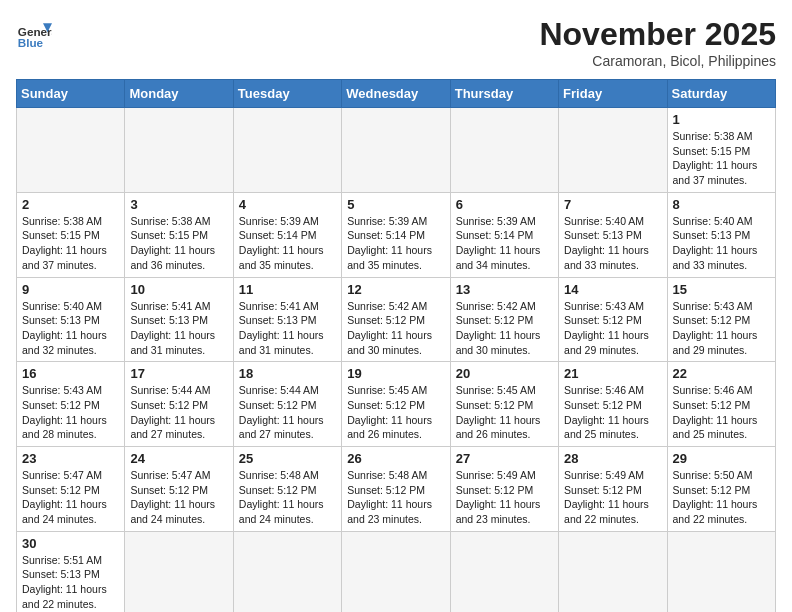 This screenshot has width=792, height=612. What do you see at coordinates (287, 404) in the screenshot?
I see `calendar-day-cell: 18Sunrise: 5:44 AMSunset: 5:12 PMDayligh…` at bounding box center [287, 404].